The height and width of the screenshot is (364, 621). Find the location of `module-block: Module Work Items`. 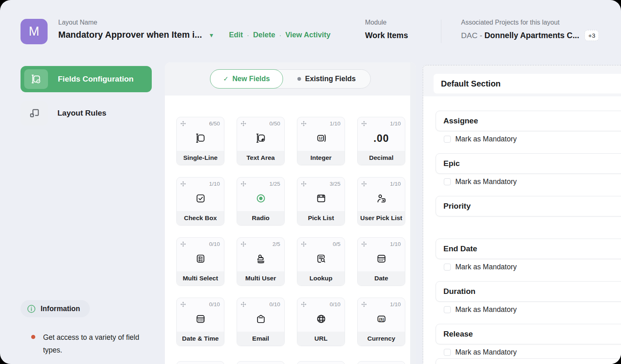

module-block: Module Work Items is located at coordinates (386, 30).